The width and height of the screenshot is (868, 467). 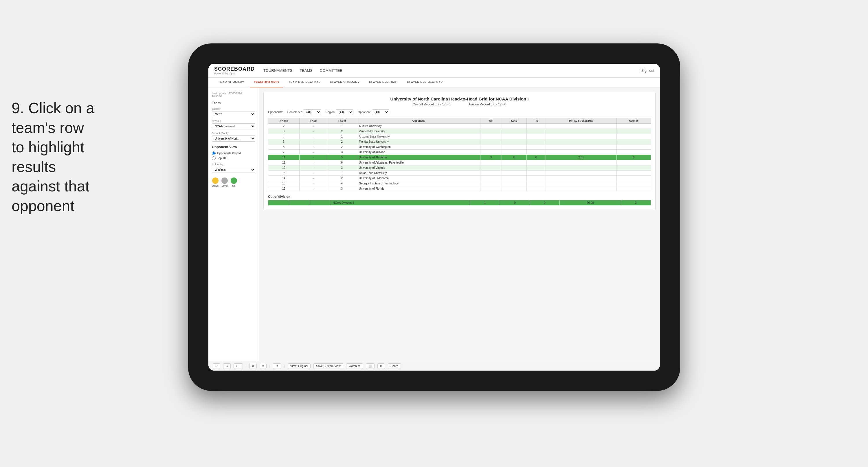 I want to click on overall-record: Overall Record: 89 - 17 - 0, so click(x=432, y=104).